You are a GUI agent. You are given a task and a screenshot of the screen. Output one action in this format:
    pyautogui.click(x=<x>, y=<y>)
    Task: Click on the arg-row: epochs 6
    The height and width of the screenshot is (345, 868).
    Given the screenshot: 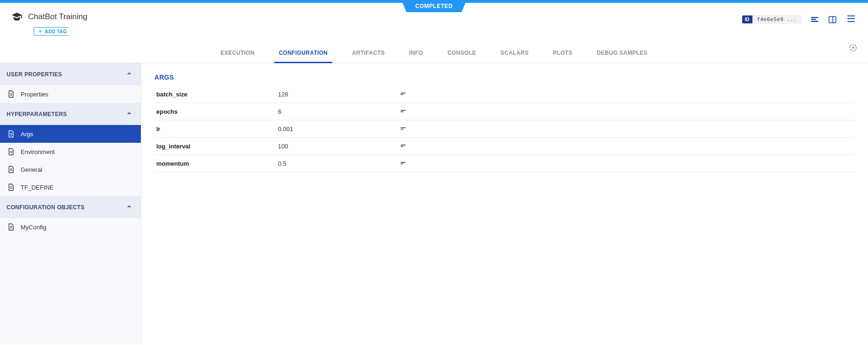 What is the action you would take?
    pyautogui.click(x=504, y=111)
    